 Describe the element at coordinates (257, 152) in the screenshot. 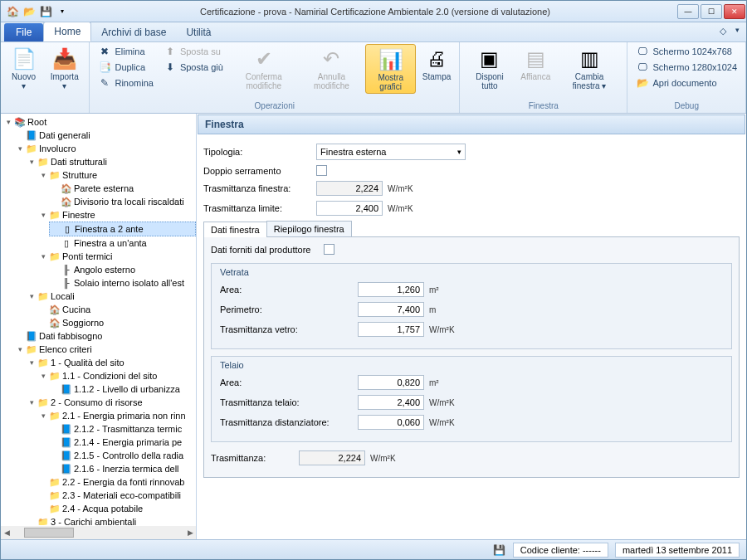

I see `tipologia-label: Tipologia:` at that location.